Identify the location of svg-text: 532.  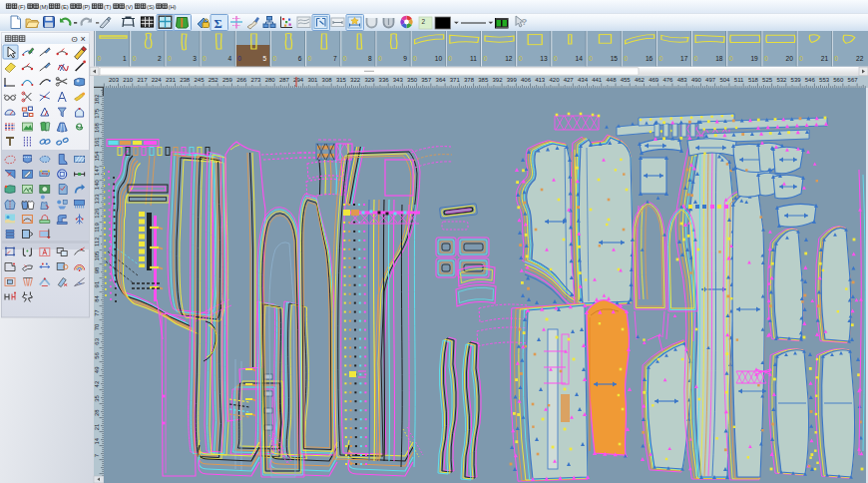
(782, 80).